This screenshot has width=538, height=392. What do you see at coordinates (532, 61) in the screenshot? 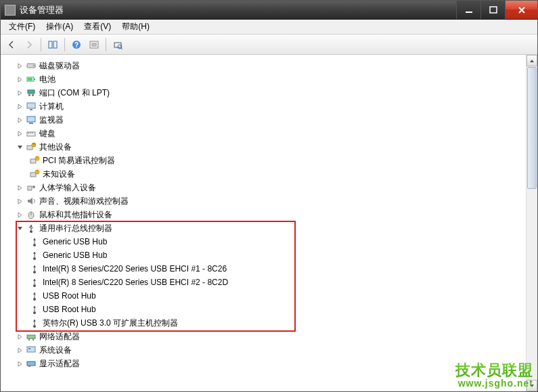
I see `scroll-up-arrow` at bounding box center [532, 61].